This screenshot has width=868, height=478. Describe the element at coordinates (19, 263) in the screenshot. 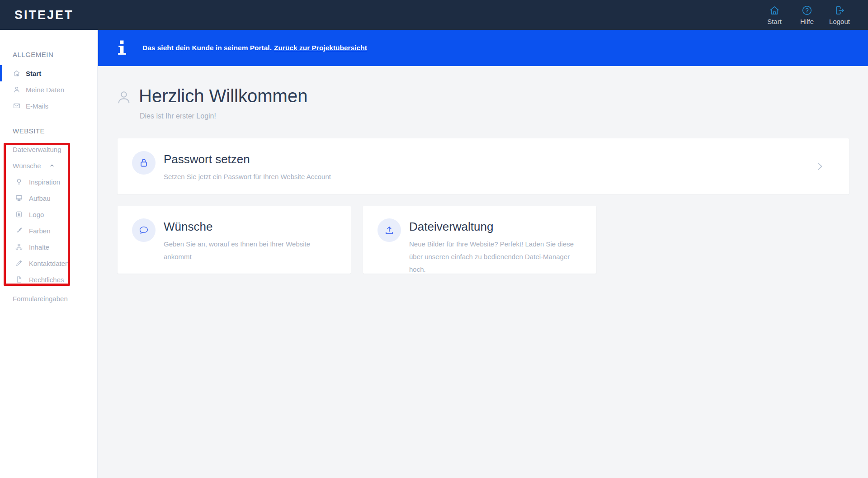

I see `pencil-icon` at that location.